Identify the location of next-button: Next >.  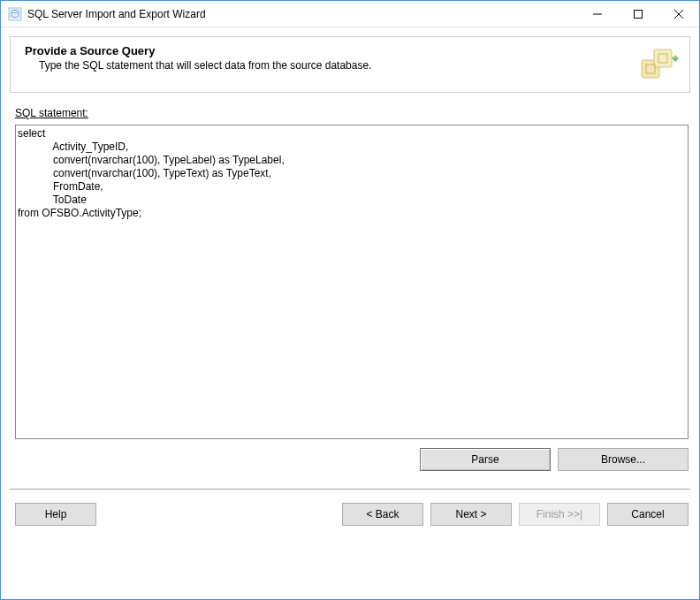
(471, 514).